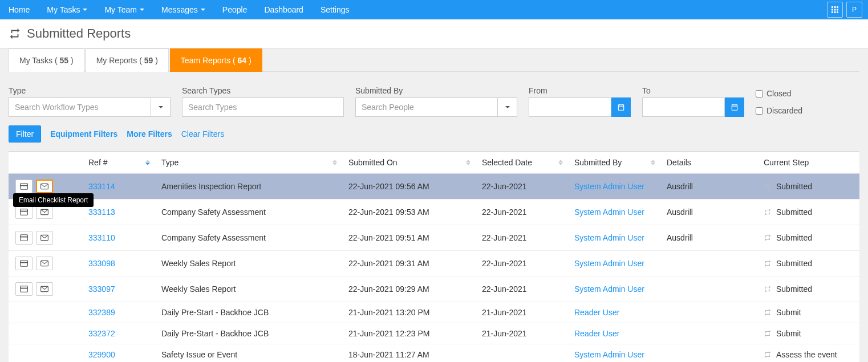 Image resolution: width=868 pixels, height=362 pixels. What do you see at coordinates (184, 10) in the screenshot?
I see `nav-messages: Messages` at bounding box center [184, 10].